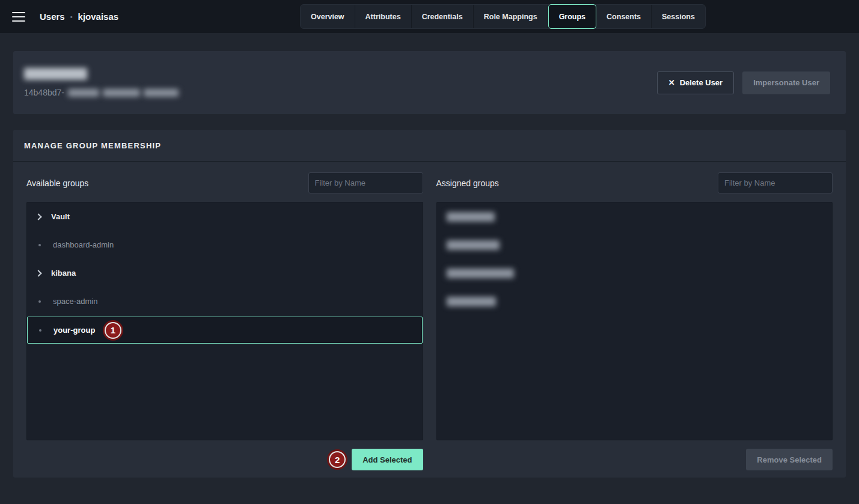 The image size is (859, 504). I want to click on group-label: kibana, so click(64, 273).